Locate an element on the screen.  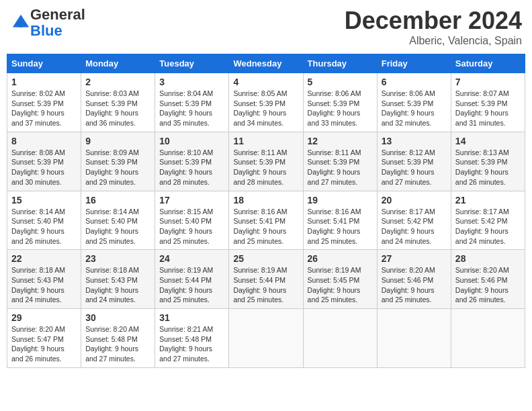
day-info: Sunrise: 8:10 AMSunset: 5:39 PMDaylight:… is located at coordinates (192, 168).